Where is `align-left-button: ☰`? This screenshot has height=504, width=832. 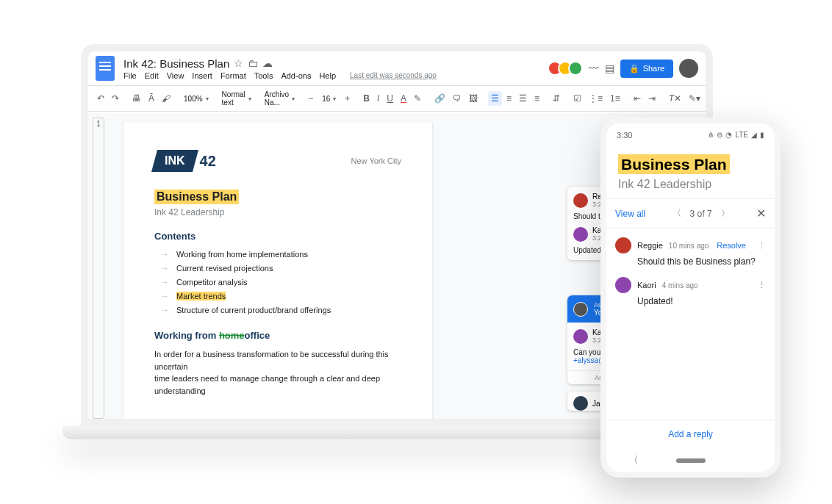
align-left-button: ☰ is located at coordinates (495, 98).